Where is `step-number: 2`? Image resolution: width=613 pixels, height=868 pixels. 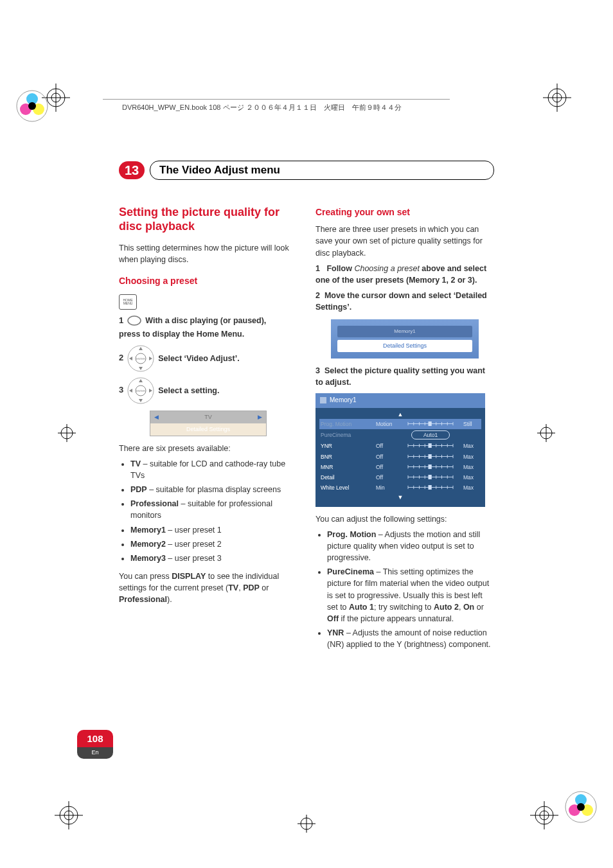 step-number: 2 is located at coordinates (121, 359).